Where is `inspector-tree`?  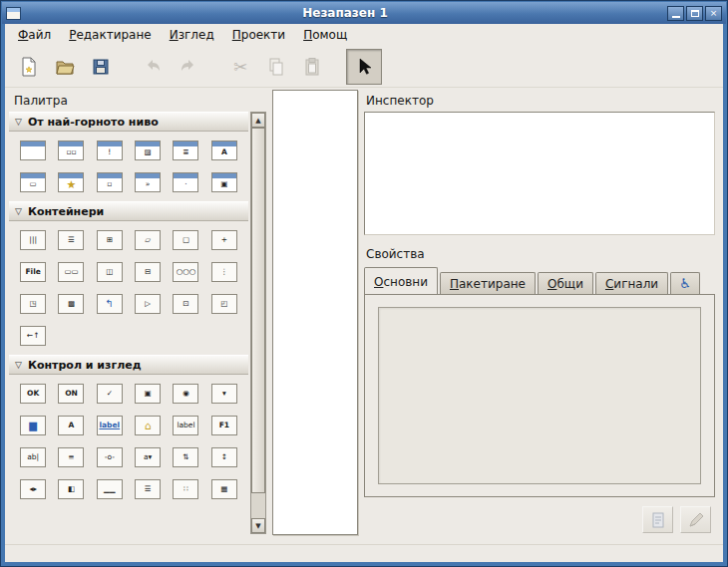 inspector-tree is located at coordinates (540, 173).